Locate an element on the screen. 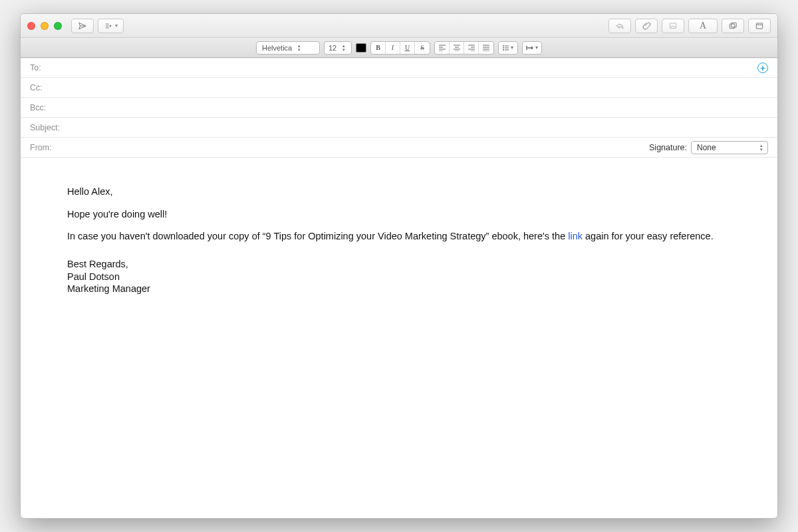 This screenshot has height=532, width=798. reply-arrow-icon is located at coordinates (620, 26).